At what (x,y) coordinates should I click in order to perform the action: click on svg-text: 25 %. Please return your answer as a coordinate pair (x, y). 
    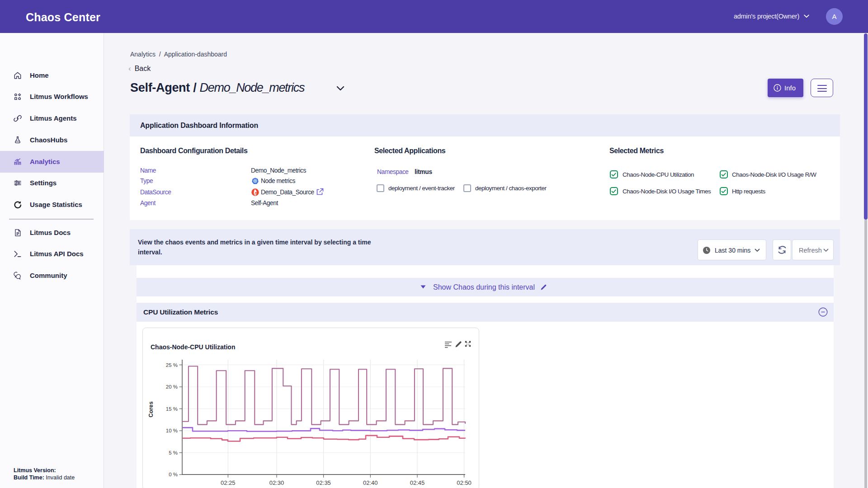
    Looking at the image, I should click on (172, 365).